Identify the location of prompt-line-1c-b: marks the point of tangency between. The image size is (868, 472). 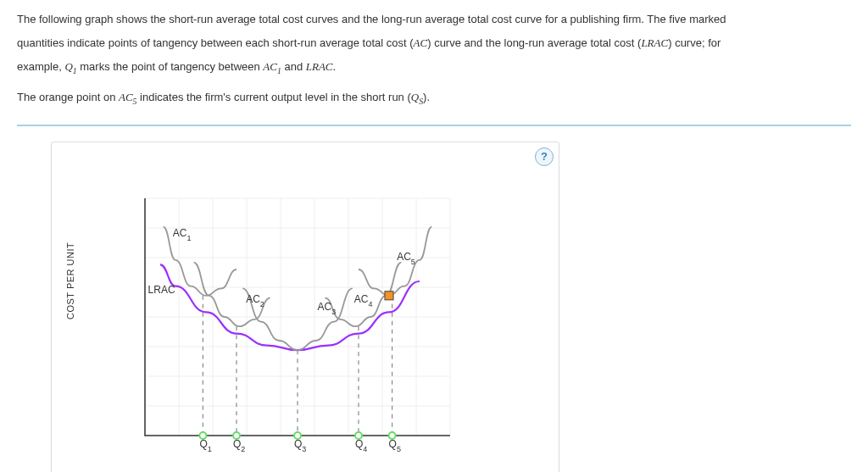
(170, 66).